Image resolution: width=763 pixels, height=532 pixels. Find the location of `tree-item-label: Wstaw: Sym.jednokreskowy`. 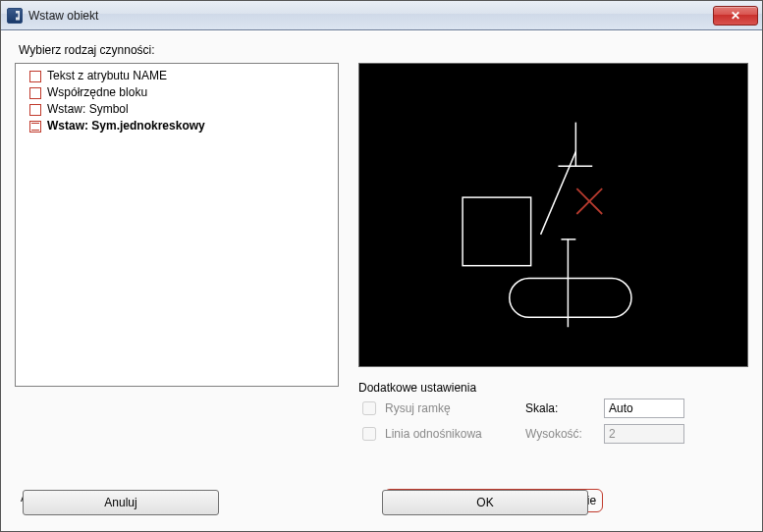

tree-item-label: Wstaw: Sym.jednokreskowy is located at coordinates (126, 126).